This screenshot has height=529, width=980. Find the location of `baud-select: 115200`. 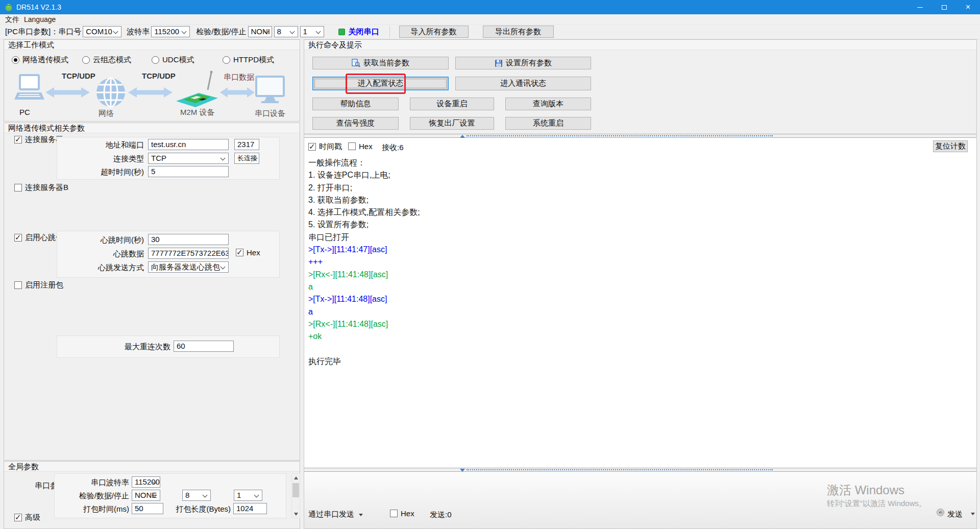

baud-select: 115200 is located at coordinates (170, 32).